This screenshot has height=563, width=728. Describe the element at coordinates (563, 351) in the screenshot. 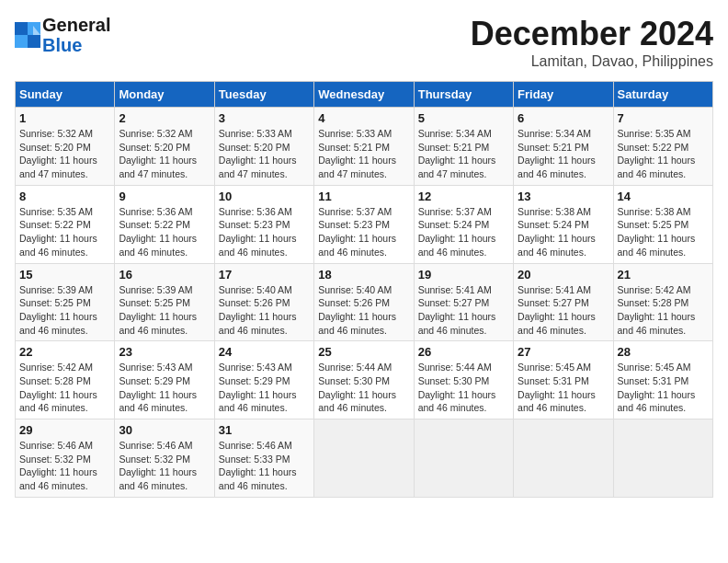

I see `day-number: 27` at that location.